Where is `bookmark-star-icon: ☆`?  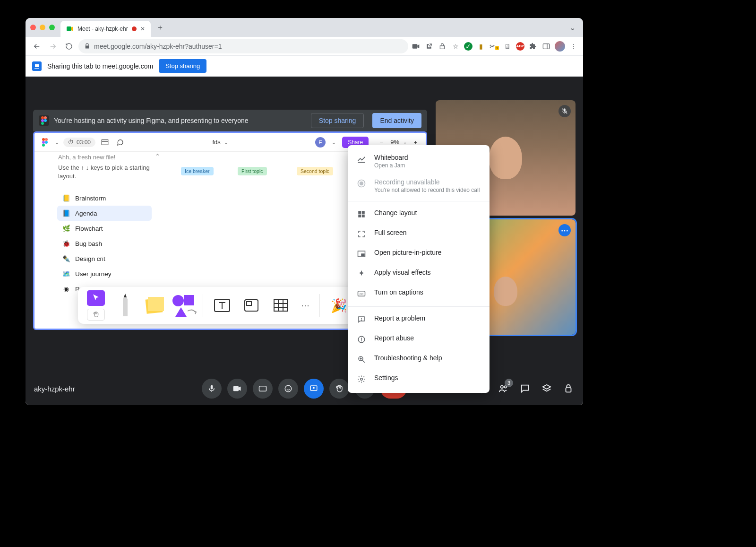 bookmark-star-icon: ☆ is located at coordinates (455, 46).